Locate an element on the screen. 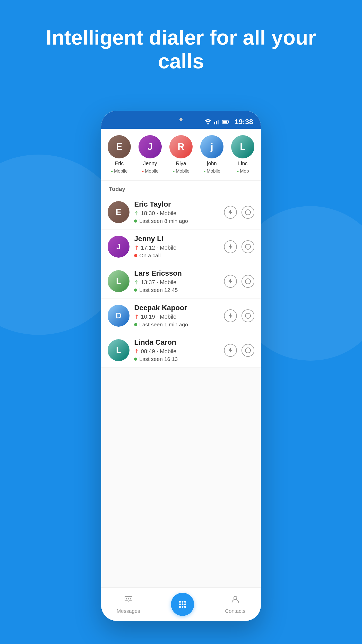 The image size is (362, 644). call-avatar-linda-caron: L is located at coordinates (118, 350).